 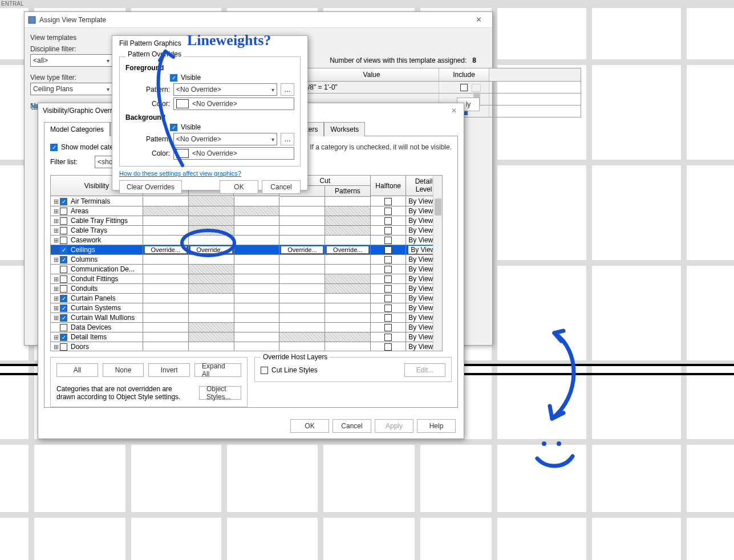 I want to click on table-row: ⊞Curtain PanelsBy View, so click(x=246, y=299).